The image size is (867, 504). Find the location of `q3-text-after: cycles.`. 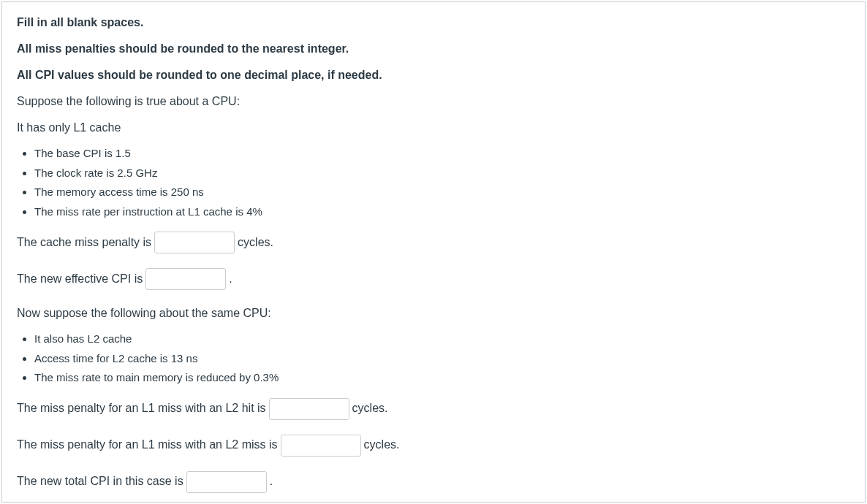

q3-text-after: cycles. is located at coordinates (370, 409).